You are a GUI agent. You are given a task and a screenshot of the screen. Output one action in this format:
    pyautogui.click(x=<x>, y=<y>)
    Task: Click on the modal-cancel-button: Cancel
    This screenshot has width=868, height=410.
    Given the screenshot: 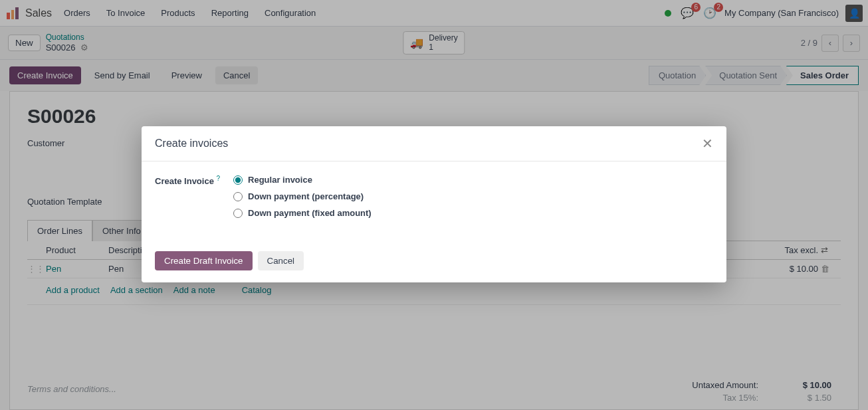 What is the action you would take?
    pyautogui.click(x=281, y=260)
    